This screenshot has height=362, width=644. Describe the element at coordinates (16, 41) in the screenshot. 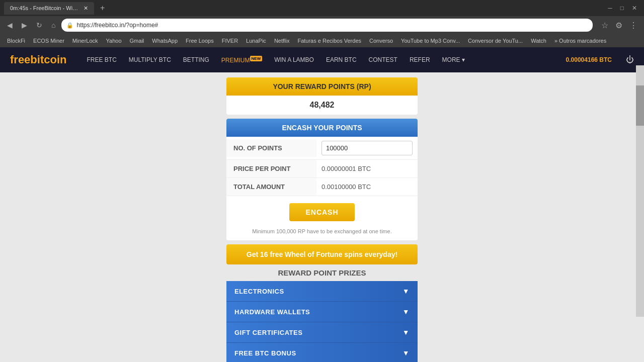

I see `bookmark-blockfi: BlockFi` at that location.